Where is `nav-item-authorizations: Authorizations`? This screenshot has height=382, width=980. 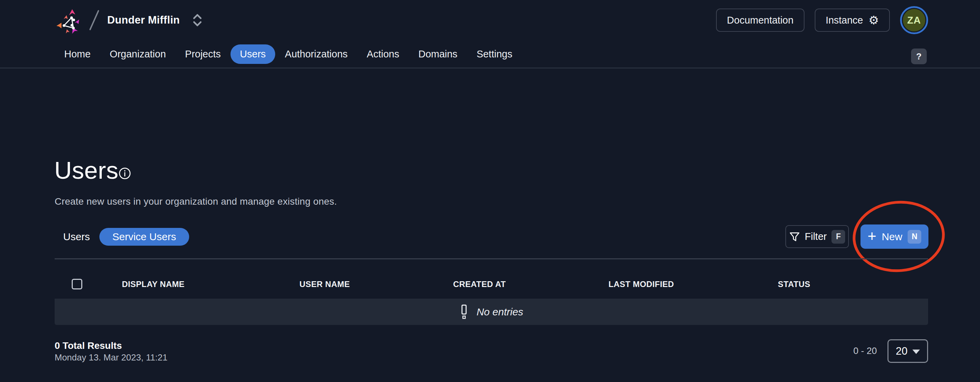 nav-item-authorizations: Authorizations is located at coordinates (316, 54).